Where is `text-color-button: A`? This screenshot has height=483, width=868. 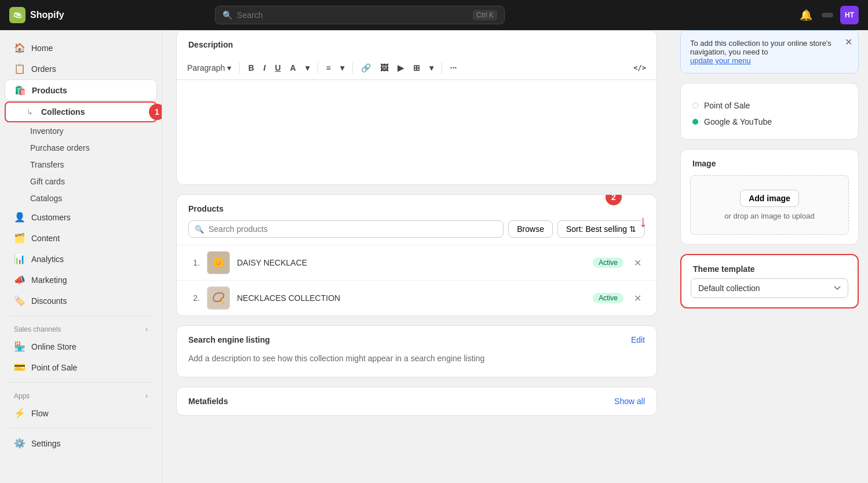
text-color-button: A is located at coordinates (293, 68).